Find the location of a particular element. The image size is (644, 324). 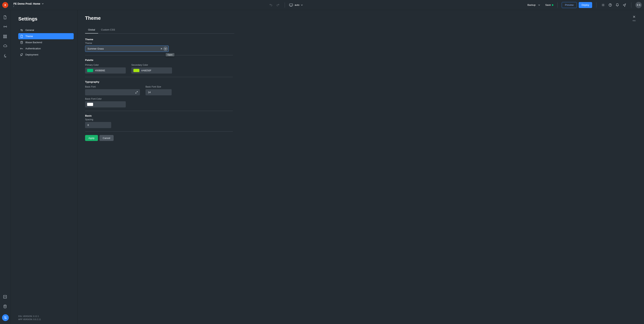

esc-label: esc is located at coordinates (634, 20).